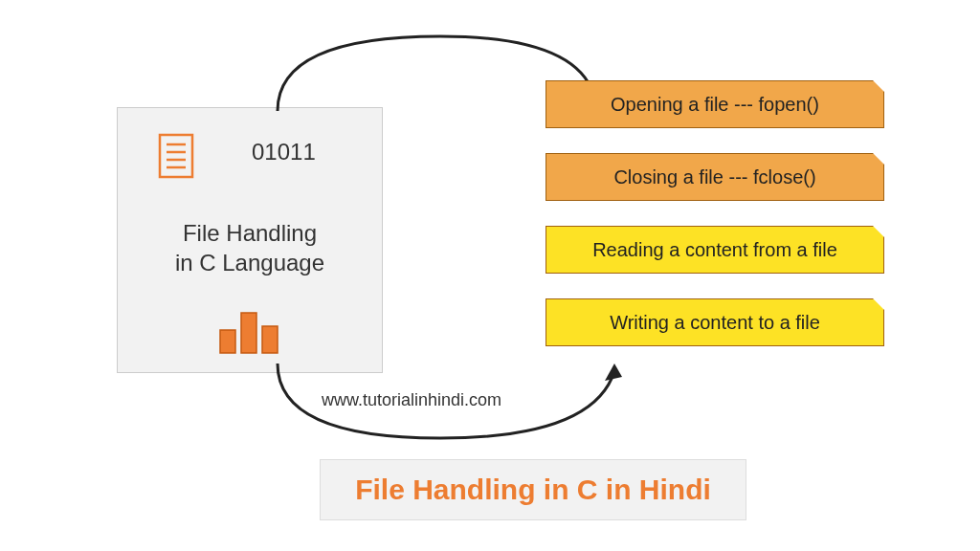 The width and height of the screenshot is (980, 551). Describe the element at coordinates (715, 322) in the screenshot. I see `operation-box-write: Writing a content to a file` at that location.